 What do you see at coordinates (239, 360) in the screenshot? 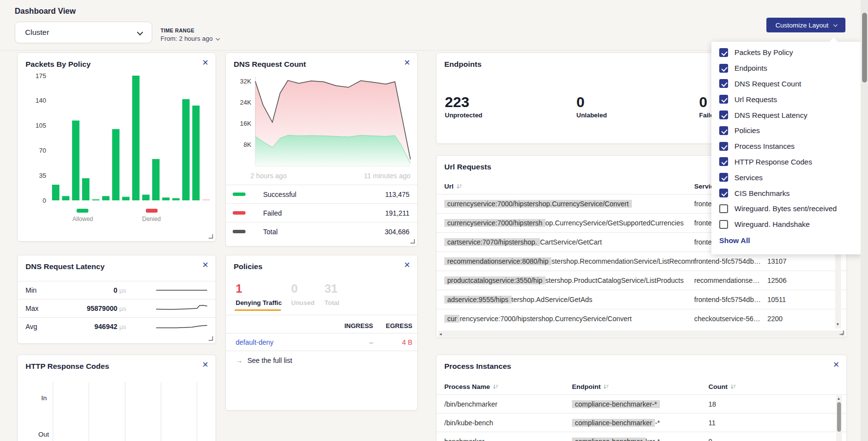
I see `arrow-right-icon: →` at bounding box center [239, 360].